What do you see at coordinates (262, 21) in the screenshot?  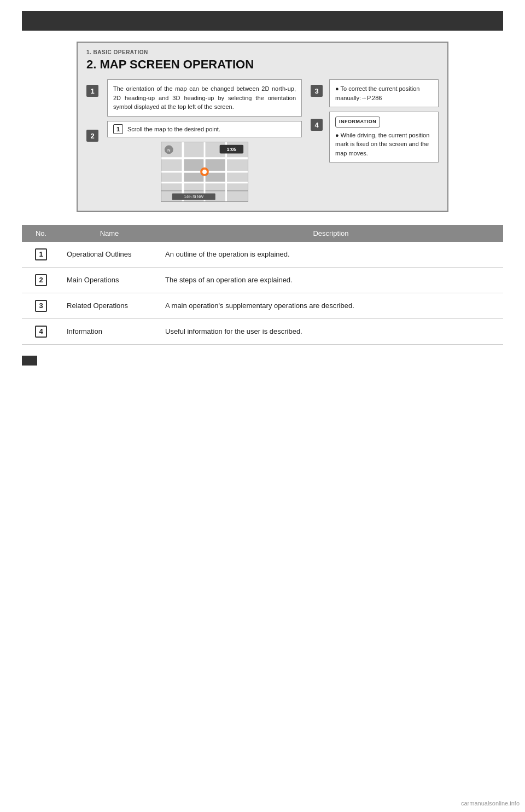 I see `top-header` at bounding box center [262, 21].